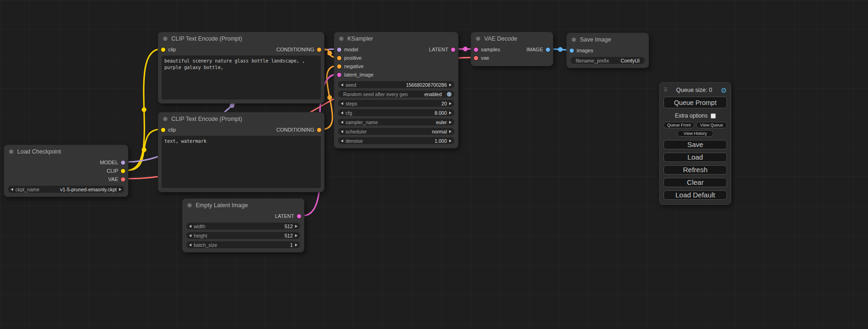 The width and height of the screenshot is (868, 329). What do you see at coordinates (39, 152) in the screenshot?
I see `node-title: Load Checkpoint` at bounding box center [39, 152].